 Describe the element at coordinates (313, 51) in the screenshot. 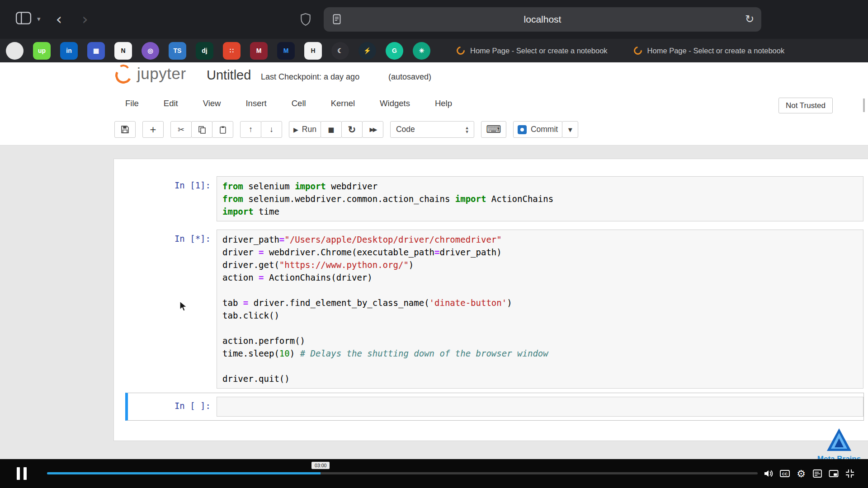

I see `h-docs-bookmark-icon: H` at that location.